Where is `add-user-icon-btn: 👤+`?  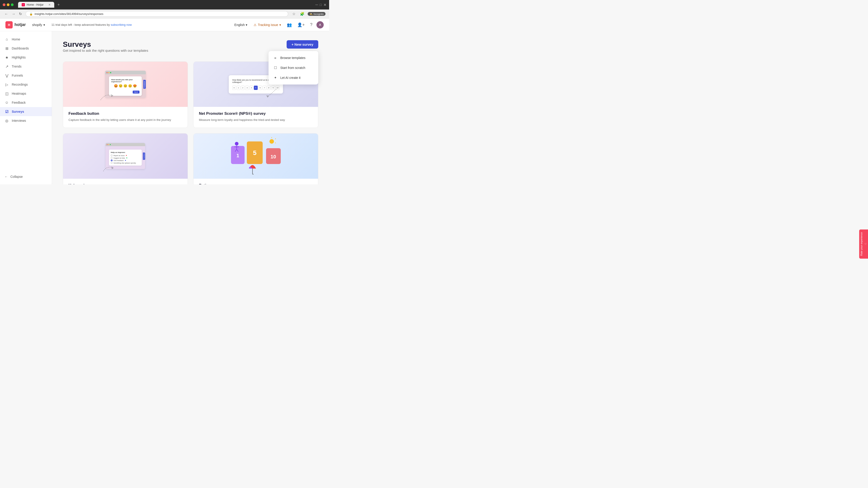 add-user-icon-btn: 👤+ is located at coordinates (301, 25).